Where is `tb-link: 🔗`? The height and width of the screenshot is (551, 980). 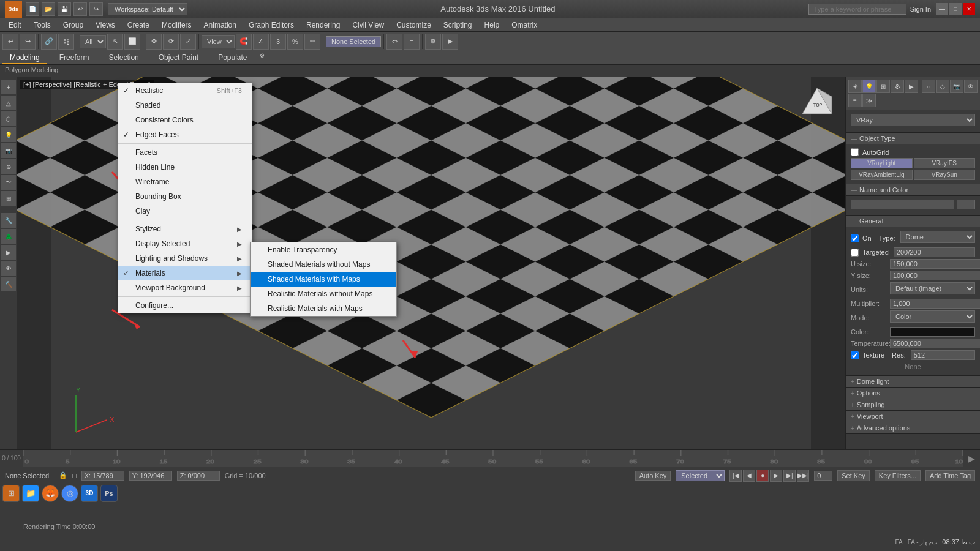 tb-link: 🔗 is located at coordinates (49, 42).